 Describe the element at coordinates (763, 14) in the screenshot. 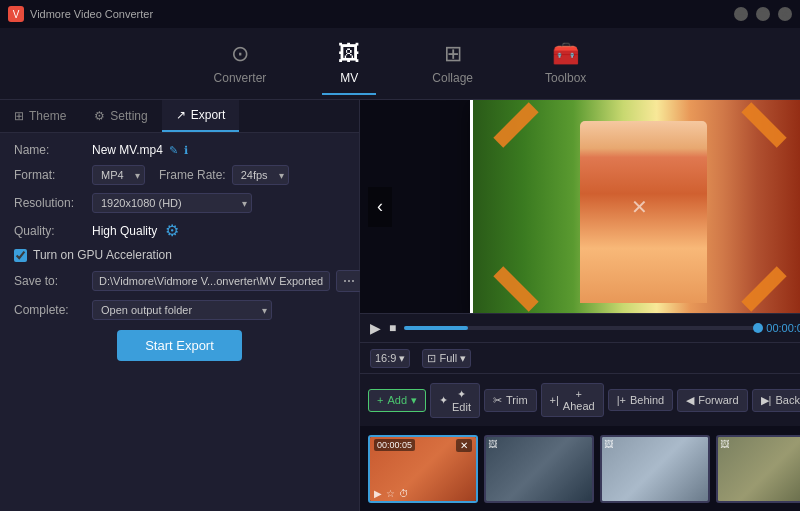

I see `maximize-button: □` at that location.